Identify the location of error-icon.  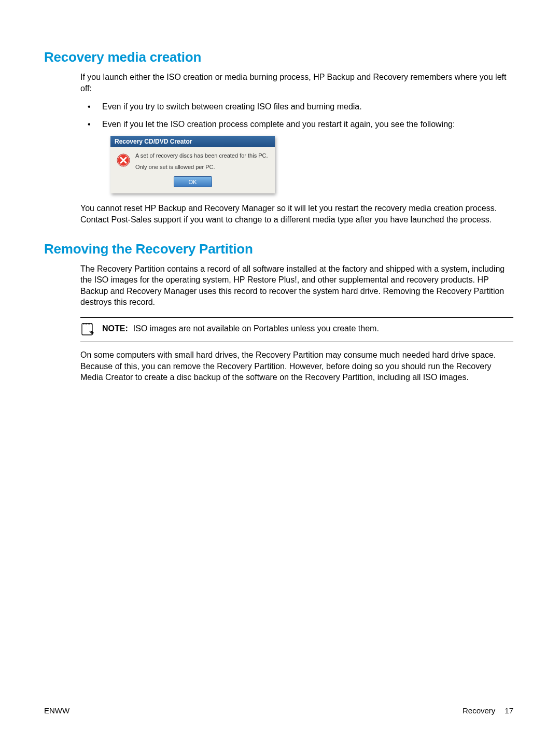
(123, 160).